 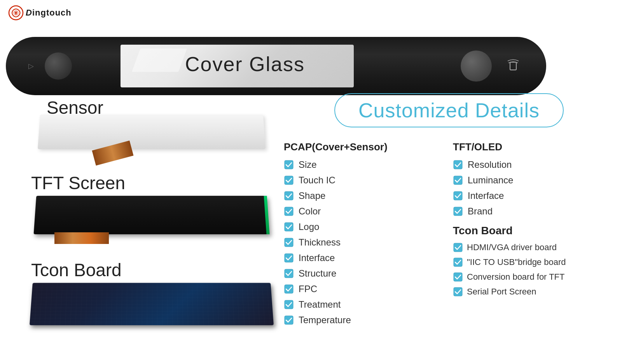 I want to click on tft-items: Resolution Luminance Interface Brand, so click(x=533, y=188).